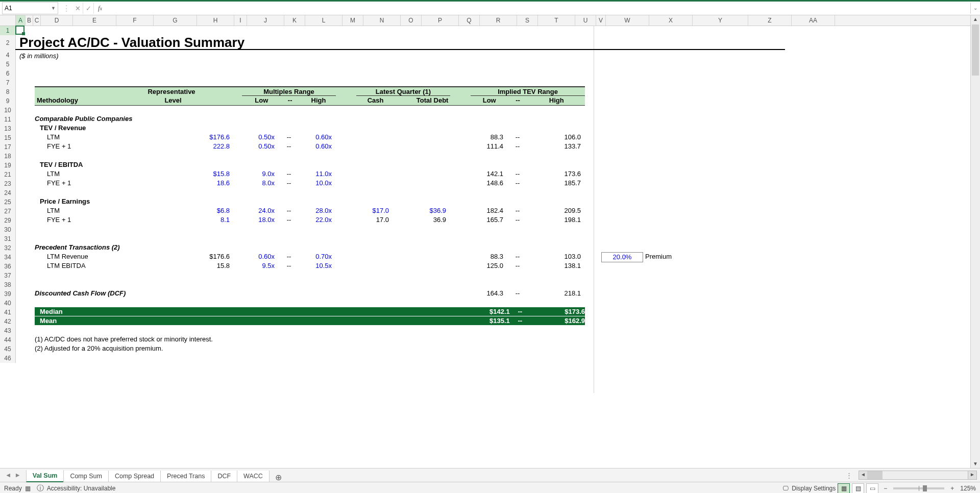  What do you see at coordinates (786, 488) in the screenshot?
I see `display-settings-icon: 🖵` at bounding box center [786, 488].